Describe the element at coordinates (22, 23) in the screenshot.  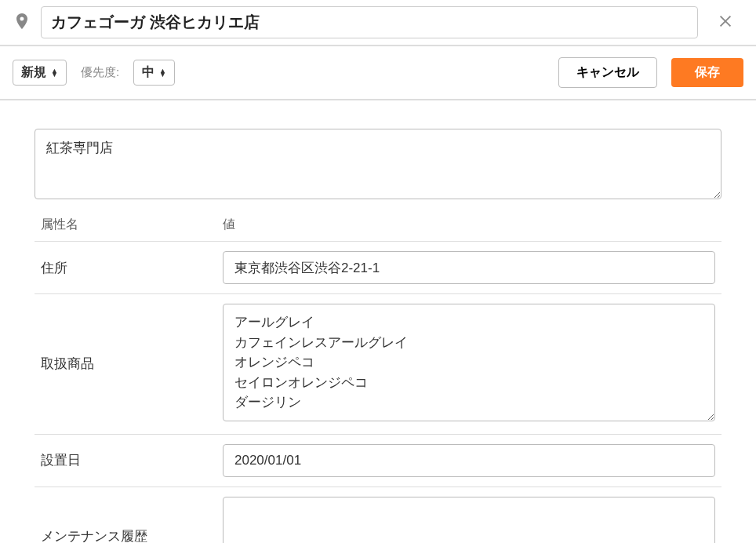
I see `location-pin-icon` at that location.